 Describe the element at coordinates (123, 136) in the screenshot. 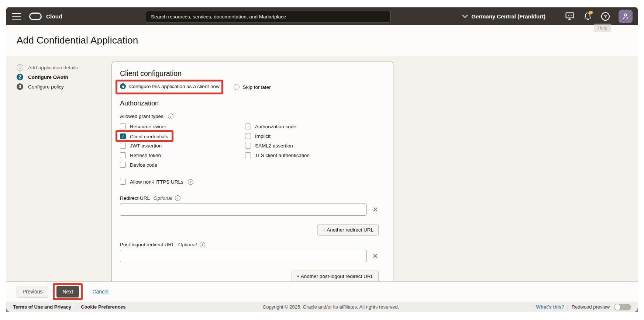

I see `checkbox-checked-icon` at that location.